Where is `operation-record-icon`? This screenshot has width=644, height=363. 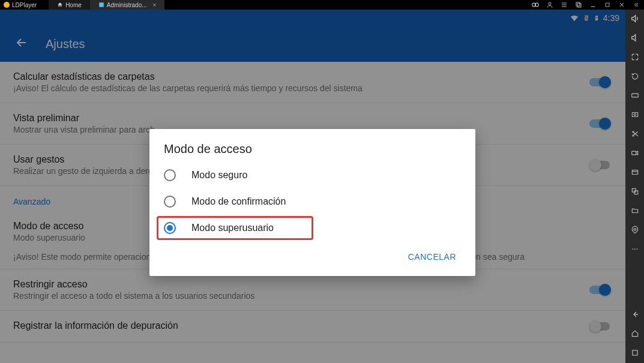
operation-record-icon is located at coordinates (635, 172).